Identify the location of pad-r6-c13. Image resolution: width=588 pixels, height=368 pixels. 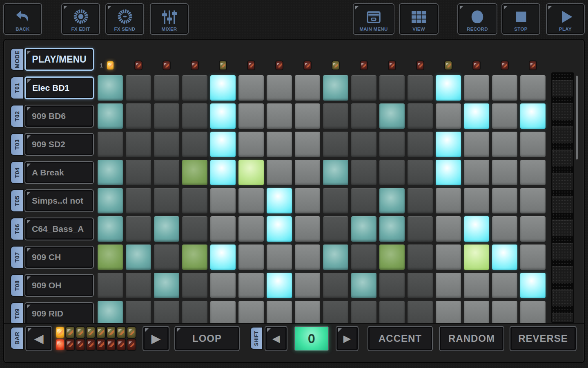
(448, 229).